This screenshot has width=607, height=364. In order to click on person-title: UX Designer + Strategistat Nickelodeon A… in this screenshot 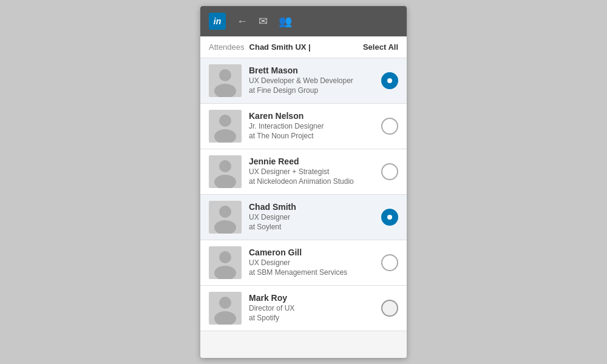, I will do `click(311, 177)`.